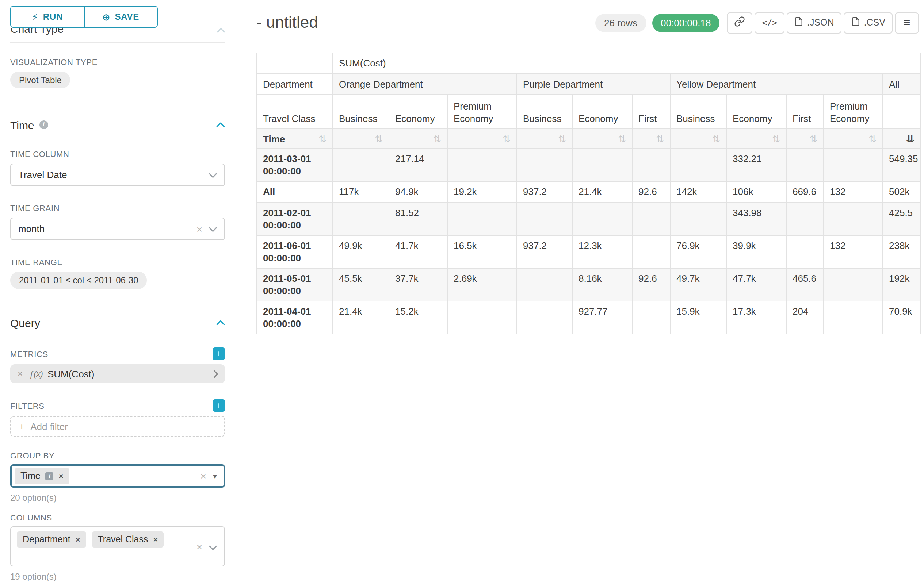 This screenshot has width=924, height=584. I want to click on copy-link-button, so click(740, 23).